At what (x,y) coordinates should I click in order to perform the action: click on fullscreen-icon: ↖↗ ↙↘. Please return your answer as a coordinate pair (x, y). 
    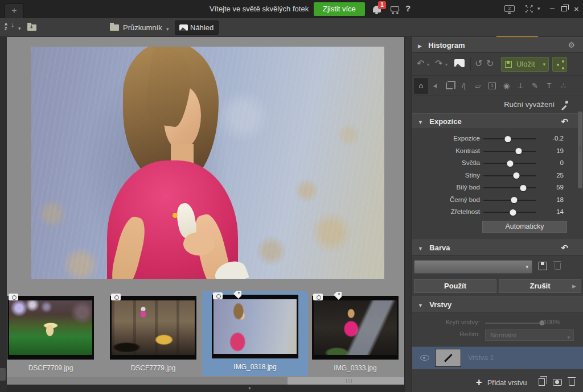
    Looking at the image, I should click on (529, 9).